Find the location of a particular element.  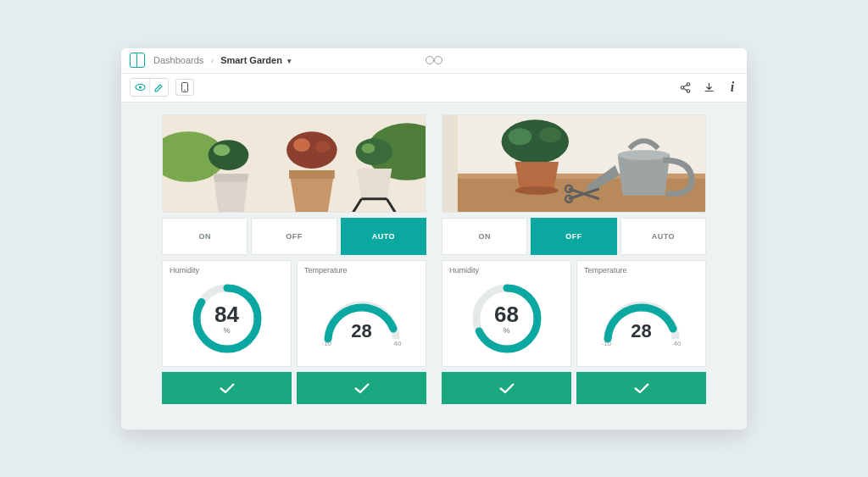

share-button is located at coordinates (685, 87).